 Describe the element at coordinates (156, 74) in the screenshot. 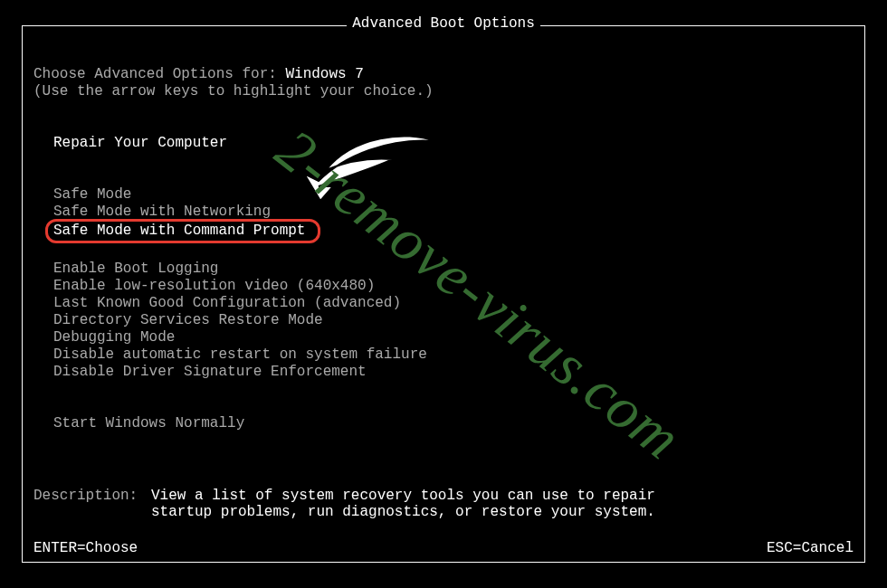

I see `choose-label: Choose Advanced Options for:` at that location.